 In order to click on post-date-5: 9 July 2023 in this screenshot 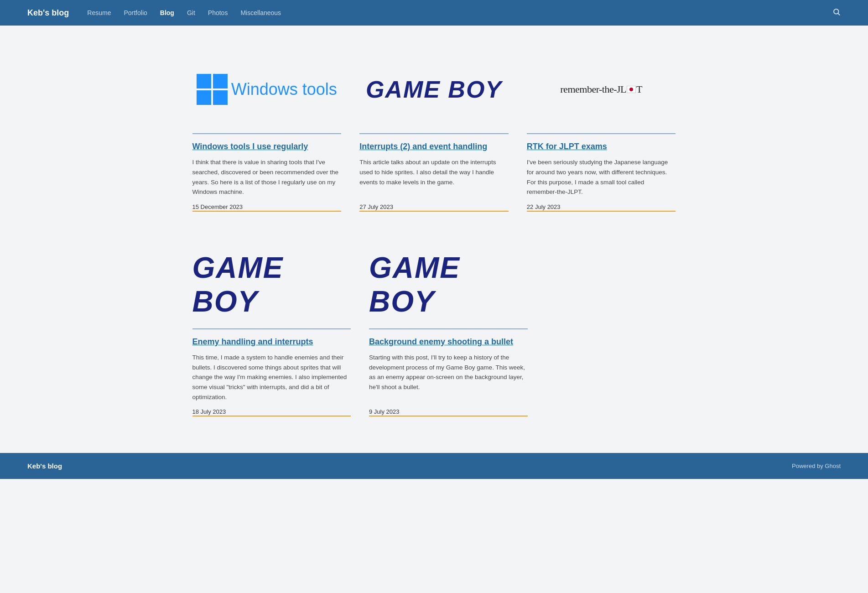, I will do `click(448, 412)`.